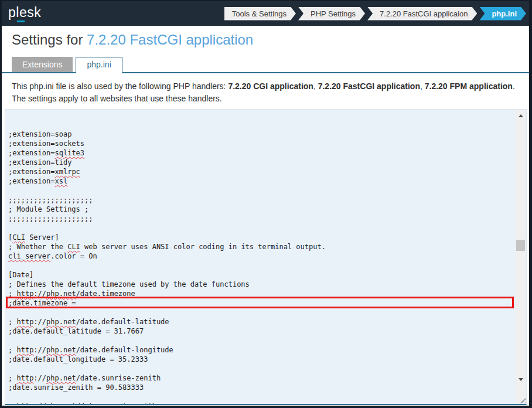 Image resolution: width=532 pixels, height=408 pixels. Describe the element at coordinates (332, 14) in the screenshot. I see `breadcrumb-item-php-settings: PHP Settings` at that location.